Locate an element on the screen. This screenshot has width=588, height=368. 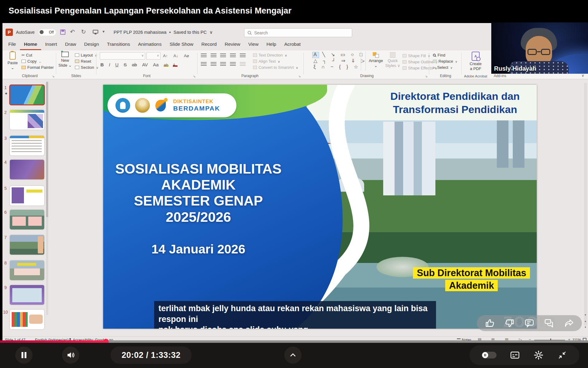
tab-help: Help is located at coordinates (271, 45).